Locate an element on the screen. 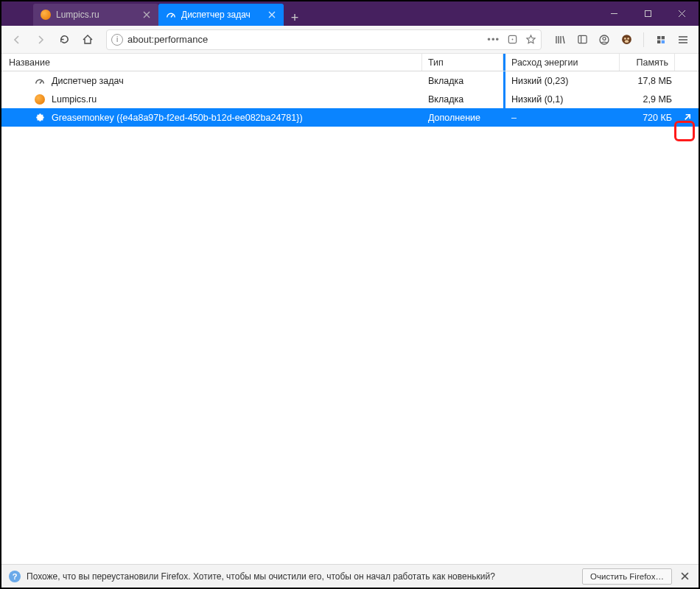  new-tab-button: + is located at coordinates (295, 18).